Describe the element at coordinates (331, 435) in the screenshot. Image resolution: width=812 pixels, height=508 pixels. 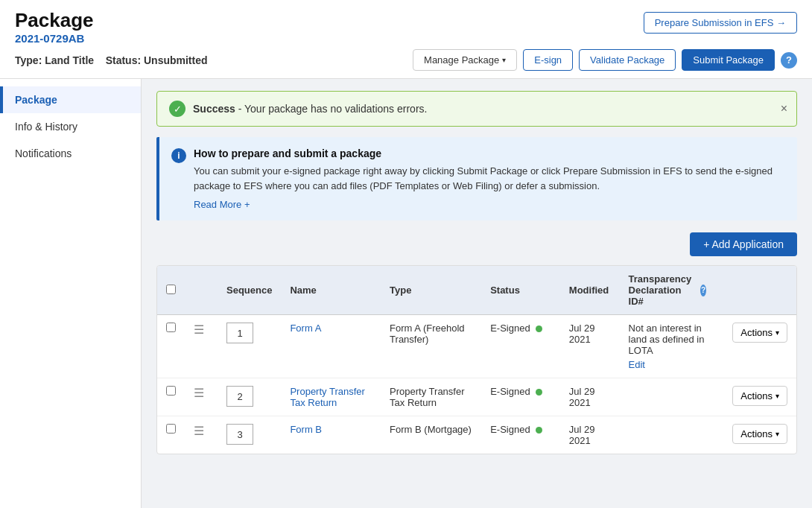
I see `row3-name-cell: Form B` at that location.